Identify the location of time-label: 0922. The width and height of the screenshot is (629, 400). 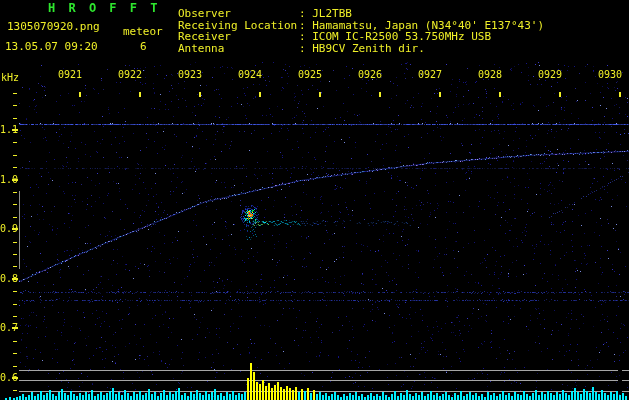
(130, 75).